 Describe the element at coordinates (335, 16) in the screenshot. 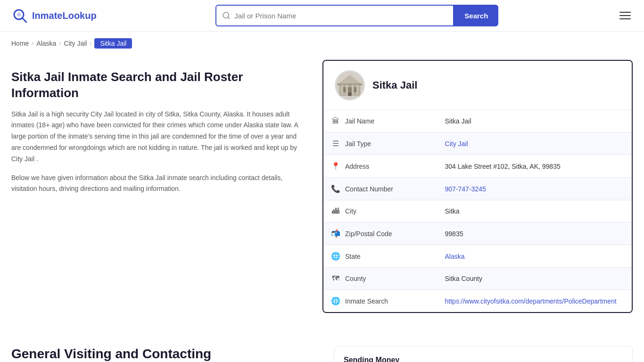

I see `search-input-wrapper` at that location.